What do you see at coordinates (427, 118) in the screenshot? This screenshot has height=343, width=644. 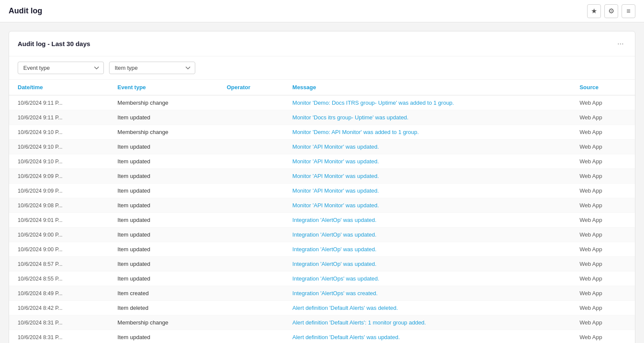 I see `cell-message: Monitor 'Docs itrs group- Uptime' was up…` at bounding box center [427, 118].